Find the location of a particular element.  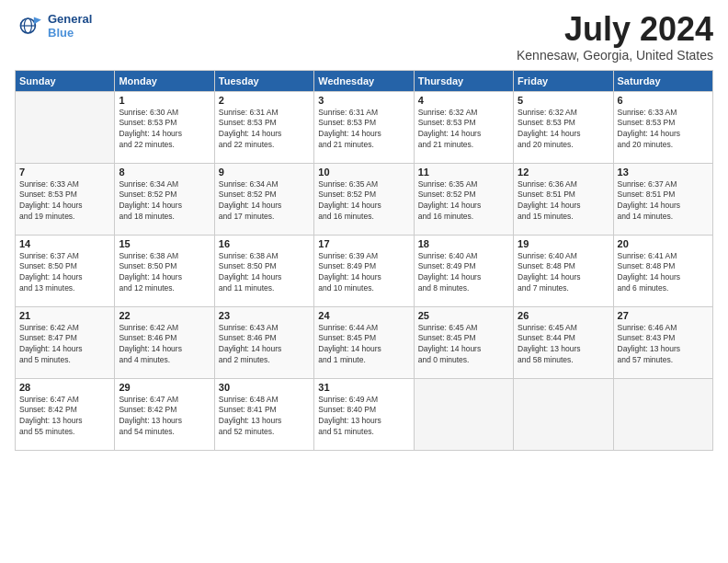

day-number: 27 is located at coordinates (664, 316).